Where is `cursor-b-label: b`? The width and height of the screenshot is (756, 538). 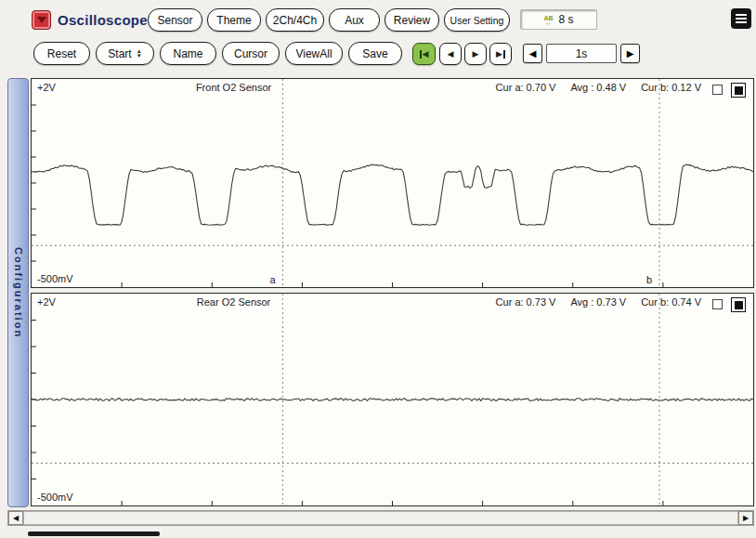
cursor-b-label: b is located at coordinates (649, 280).